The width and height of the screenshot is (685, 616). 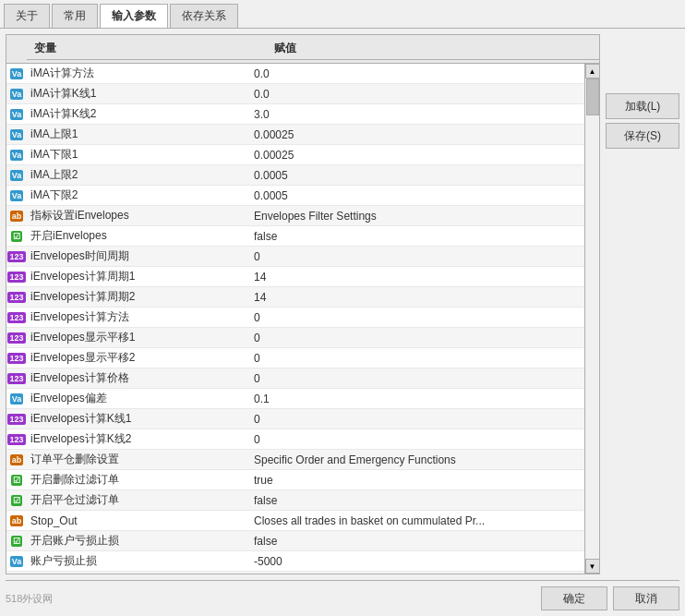 I want to click on table-row: 123iEnvelopes时间周期0, so click(x=295, y=257).